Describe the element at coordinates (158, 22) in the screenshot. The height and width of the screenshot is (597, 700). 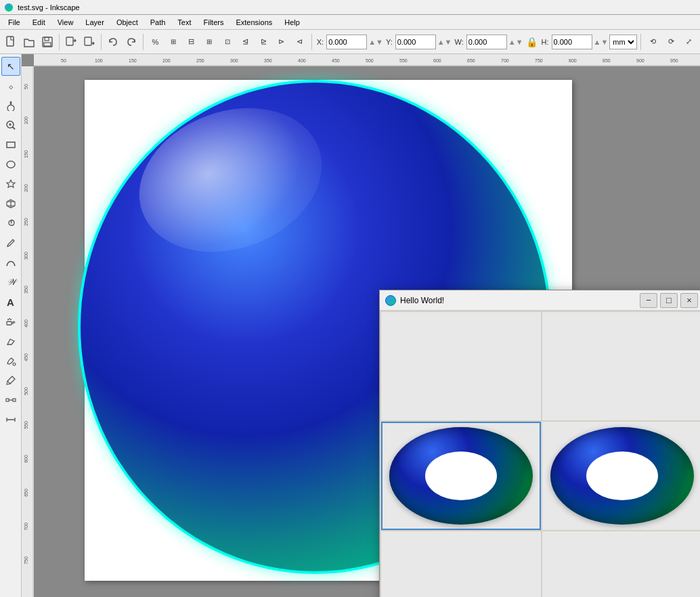
I see `menu-path: Path` at that location.